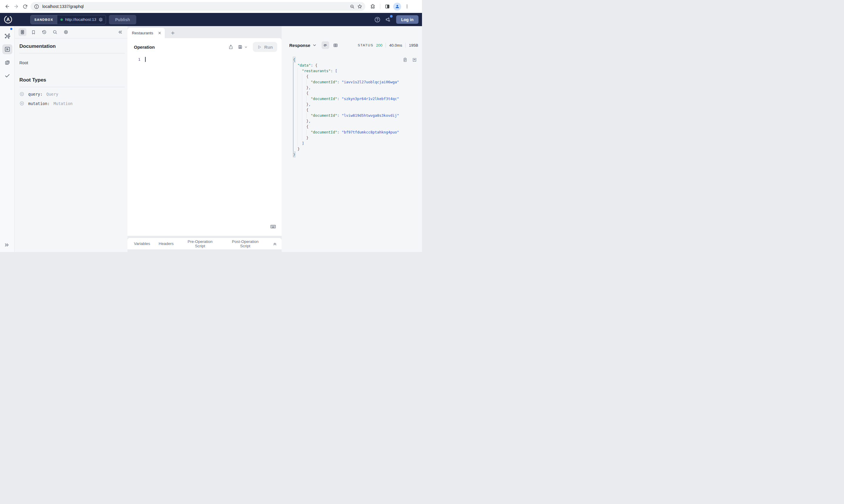 The width and height of the screenshot is (844, 504). What do you see at coordinates (72, 103) in the screenshot?
I see `root-type-row: mutation: Mutation` at bounding box center [72, 103].